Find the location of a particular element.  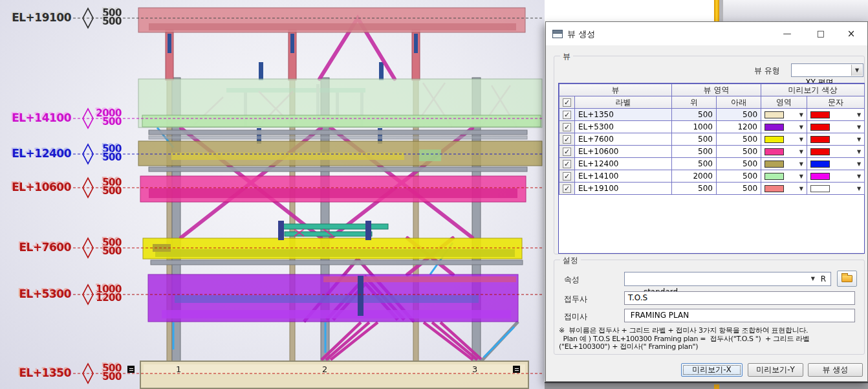

elevation-label: EL+12400 is located at coordinates (36, 153).